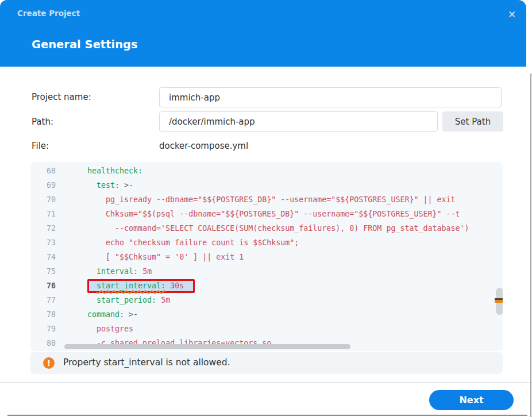 This screenshot has width=532, height=417. Describe the element at coordinates (471, 400) in the screenshot. I see `next-button: Next` at that location.